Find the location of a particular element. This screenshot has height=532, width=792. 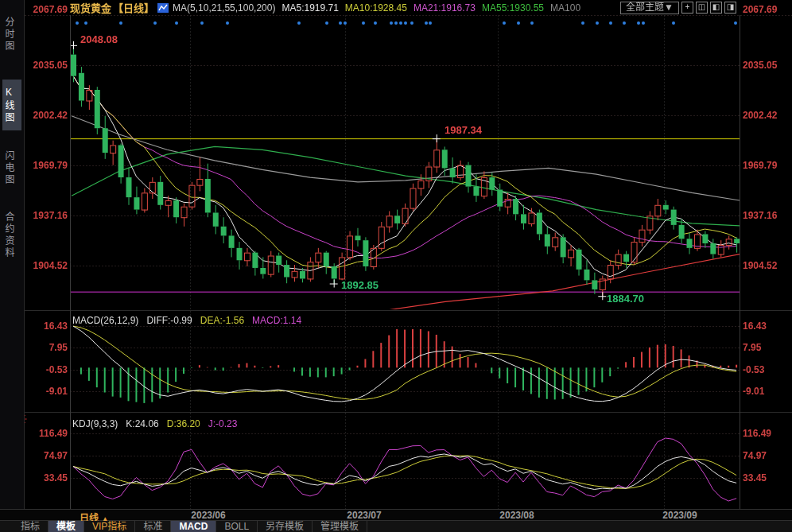

kdj-axis-label-right: 74.97 is located at coordinates (755, 456).